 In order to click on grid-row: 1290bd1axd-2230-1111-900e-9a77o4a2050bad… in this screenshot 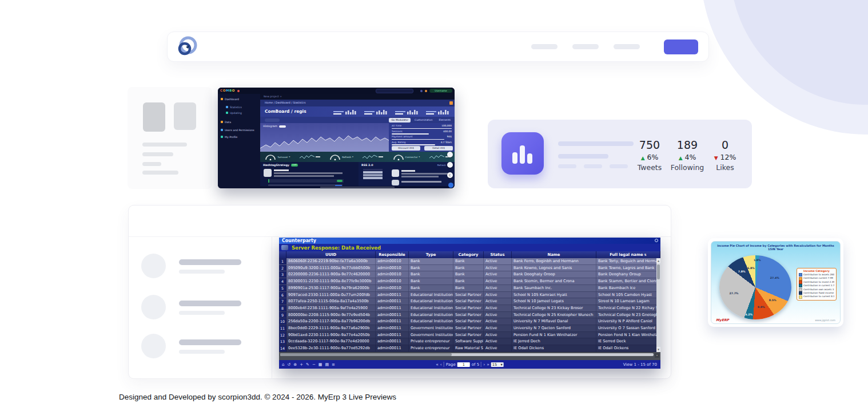, I will do `click(470, 335)`.